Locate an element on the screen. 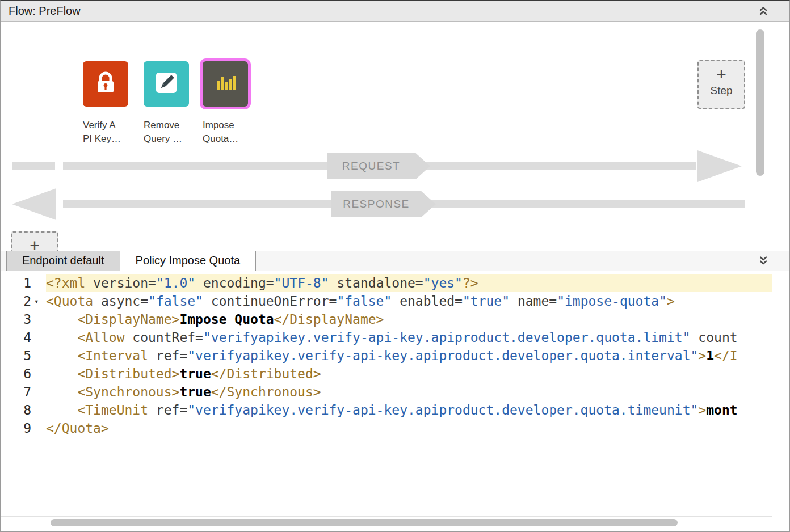 This screenshot has height=532, width=790. collapse-flow-panel-button is located at coordinates (763, 11).